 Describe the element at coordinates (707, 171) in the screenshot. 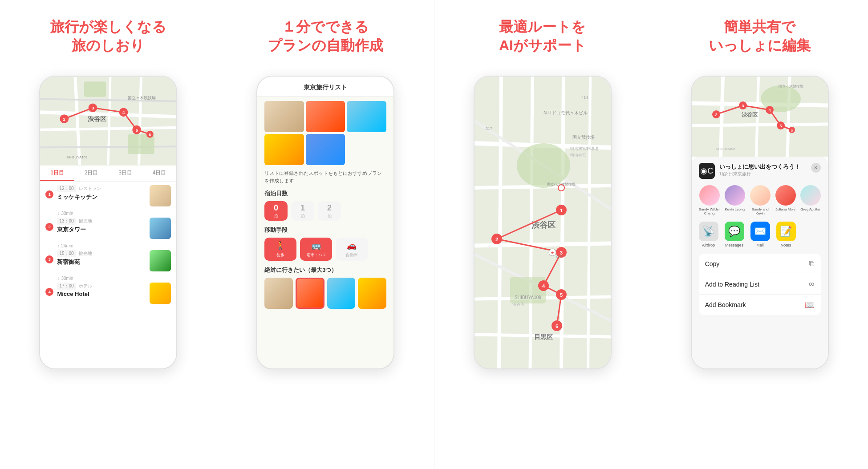

I see `app-icon-symbol: ◉C` at that location.